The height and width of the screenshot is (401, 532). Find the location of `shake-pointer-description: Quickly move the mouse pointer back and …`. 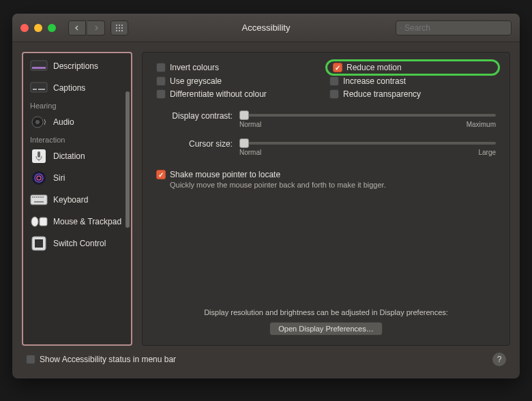

shake-pointer-description: Quickly move the mouse pointer back and … is located at coordinates (333, 185).